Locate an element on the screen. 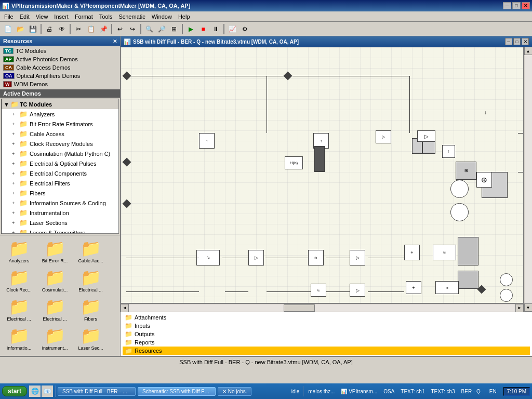  sch-minimize-button: ─ is located at coordinates (509, 42).